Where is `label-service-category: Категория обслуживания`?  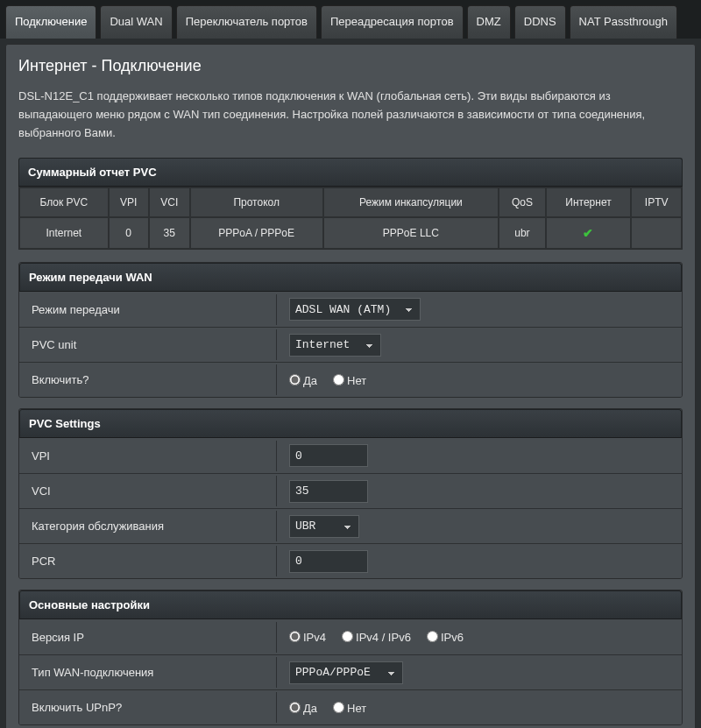 label-service-category: Категория обслуживания is located at coordinates (148, 526).